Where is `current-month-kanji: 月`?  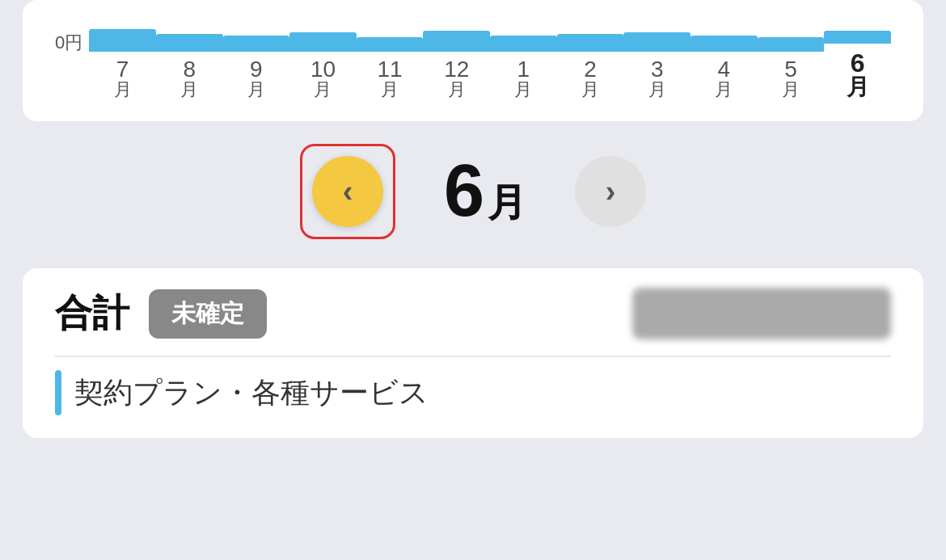 current-month-kanji: 月 is located at coordinates (507, 203).